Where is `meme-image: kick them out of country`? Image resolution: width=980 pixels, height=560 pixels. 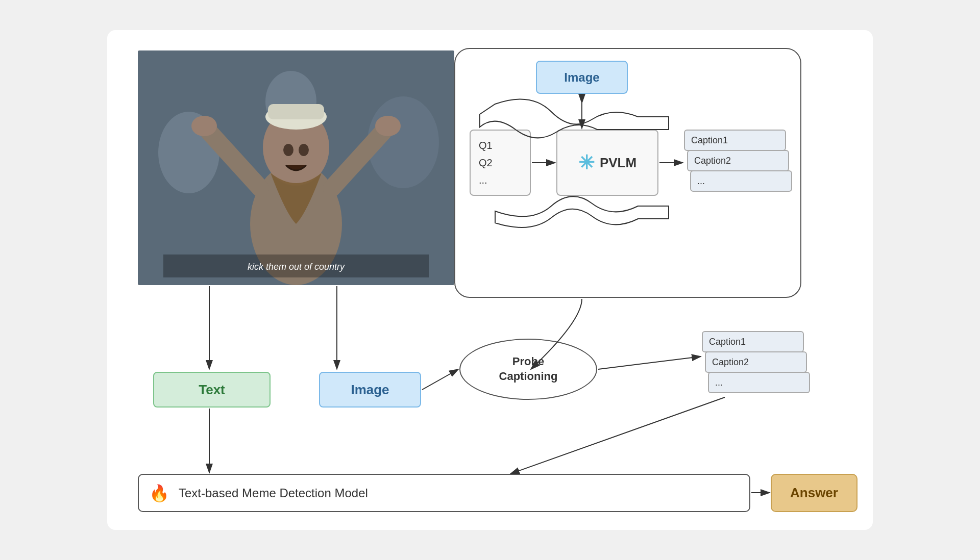 meme-image: kick them out of country is located at coordinates (296, 168).